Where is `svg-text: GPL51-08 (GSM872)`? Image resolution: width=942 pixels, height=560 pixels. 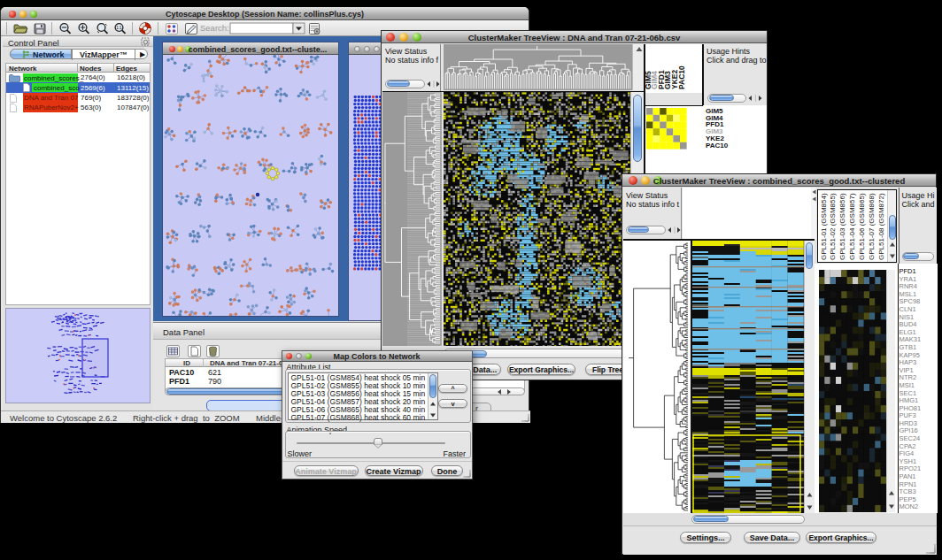
svg-text: GPL51-08 (GSM872) is located at coordinates (880, 226).